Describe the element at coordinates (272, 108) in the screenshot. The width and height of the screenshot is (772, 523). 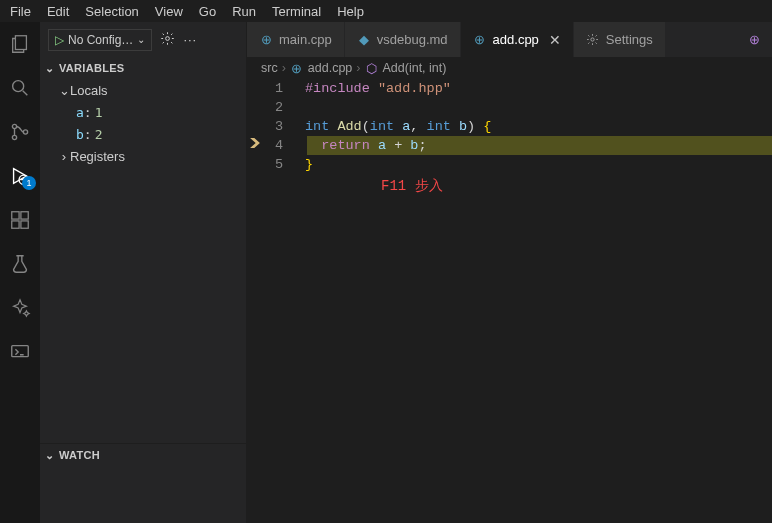
I see `line-number: 2` at that location.